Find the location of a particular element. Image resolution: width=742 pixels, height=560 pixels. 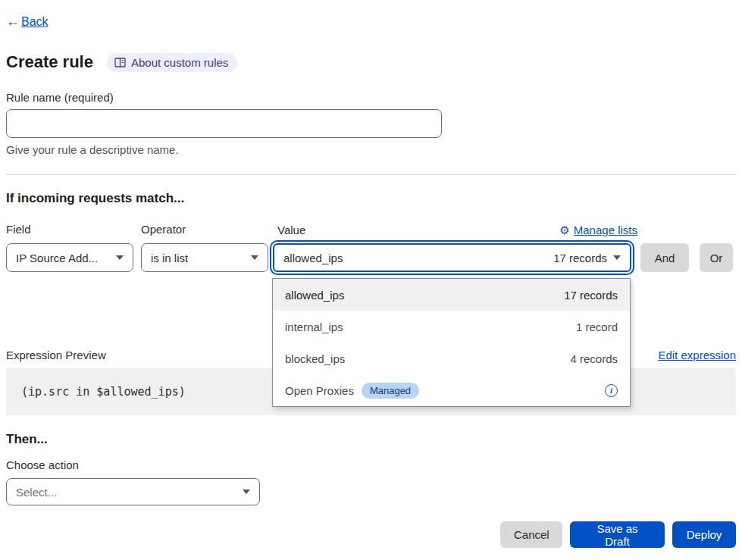

field-select: IP Source Add... is located at coordinates (70, 258).